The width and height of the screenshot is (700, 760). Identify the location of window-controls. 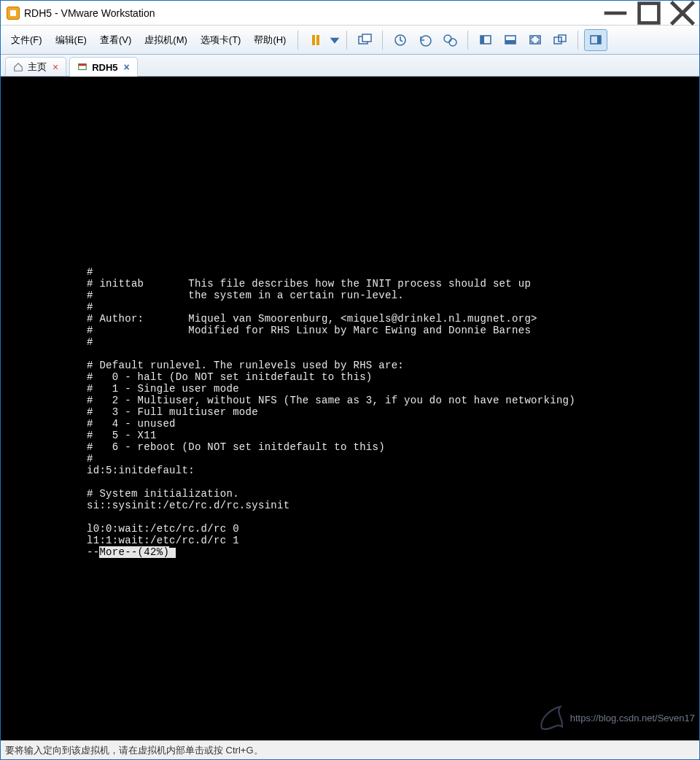
(649, 13).